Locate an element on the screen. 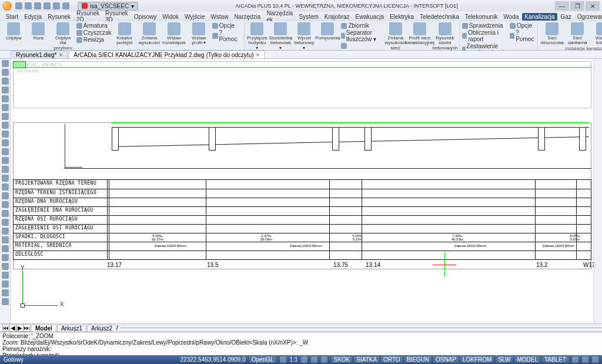 This screenshot has height=364, width=602. menu-teledetechnika: Teledetechnika is located at coordinates (440, 16).